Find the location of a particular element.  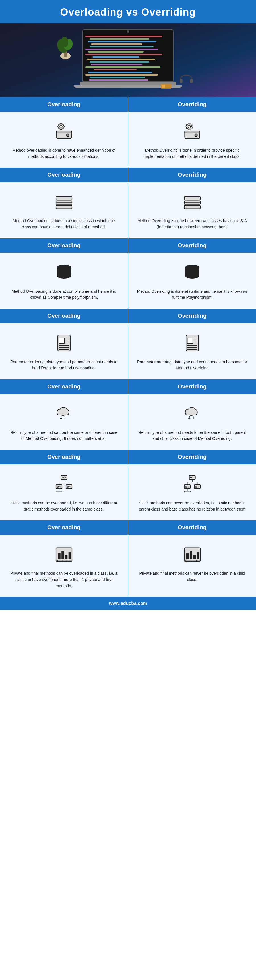

content-row-6: Private and final methods can be overloa… is located at coordinates (128, 566).